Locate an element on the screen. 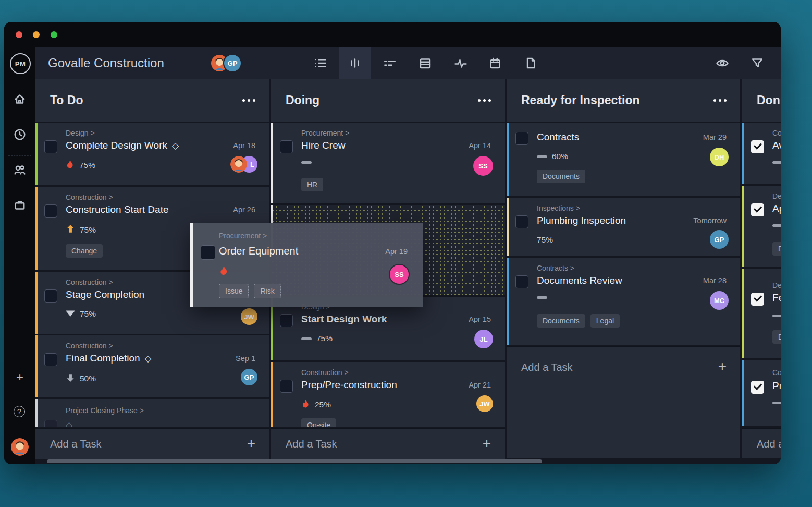  gantt-view-icon is located at coordinates (390, 63).